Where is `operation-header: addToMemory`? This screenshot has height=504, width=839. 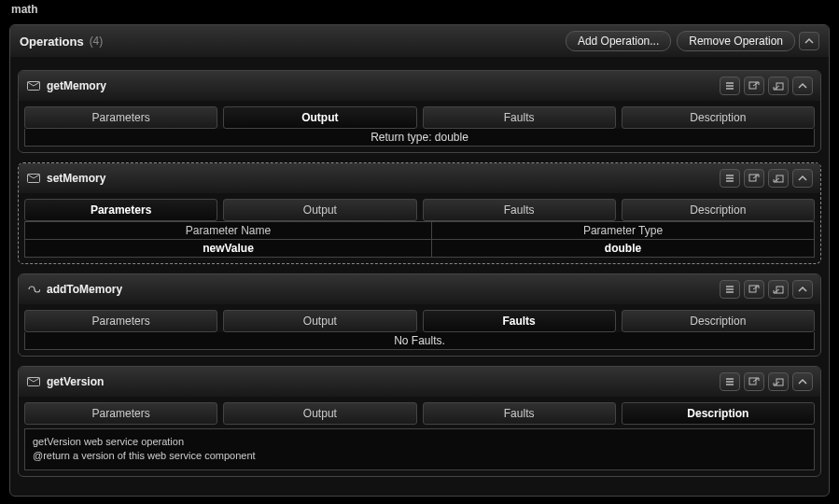 operation-header: addToMemory is located at coordinates (420, 289).